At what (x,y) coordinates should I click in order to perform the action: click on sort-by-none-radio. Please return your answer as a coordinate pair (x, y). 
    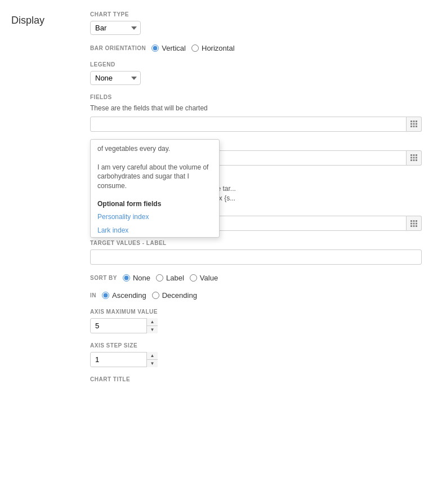
    Looking at the image, I should click on (126, 278).